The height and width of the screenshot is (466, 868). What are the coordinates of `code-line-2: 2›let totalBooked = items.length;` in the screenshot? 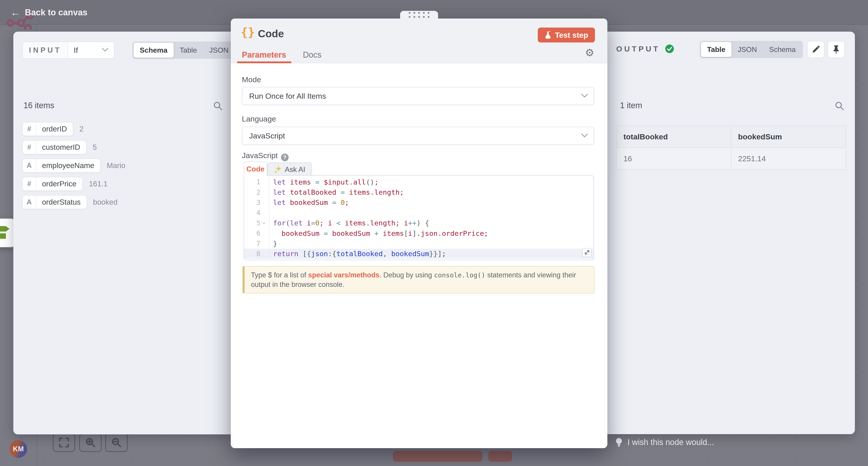 It's located at (419, 192).